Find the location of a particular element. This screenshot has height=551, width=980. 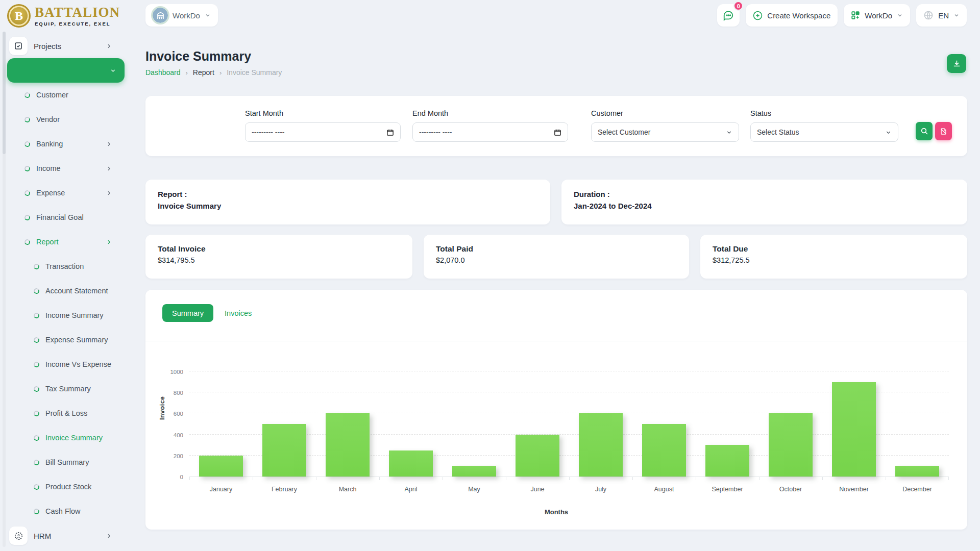

status-select: Select Status is located at coordinates (824, 132).